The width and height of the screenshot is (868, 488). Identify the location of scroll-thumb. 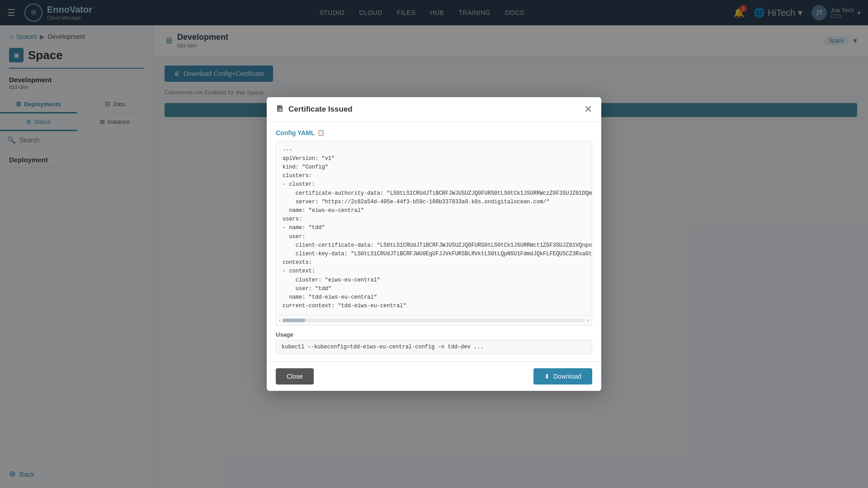
(294, 320).